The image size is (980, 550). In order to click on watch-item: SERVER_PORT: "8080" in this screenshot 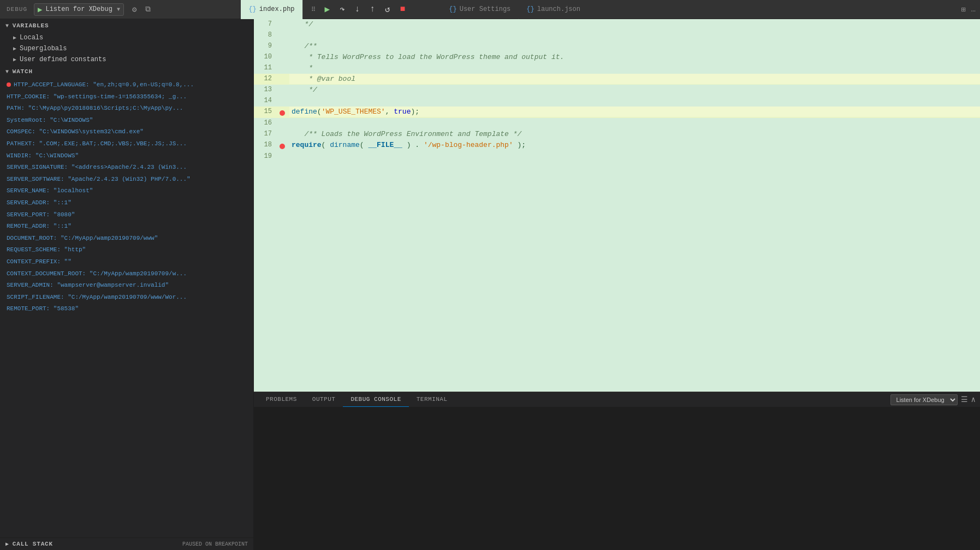, I will do `click(127, 215)`.